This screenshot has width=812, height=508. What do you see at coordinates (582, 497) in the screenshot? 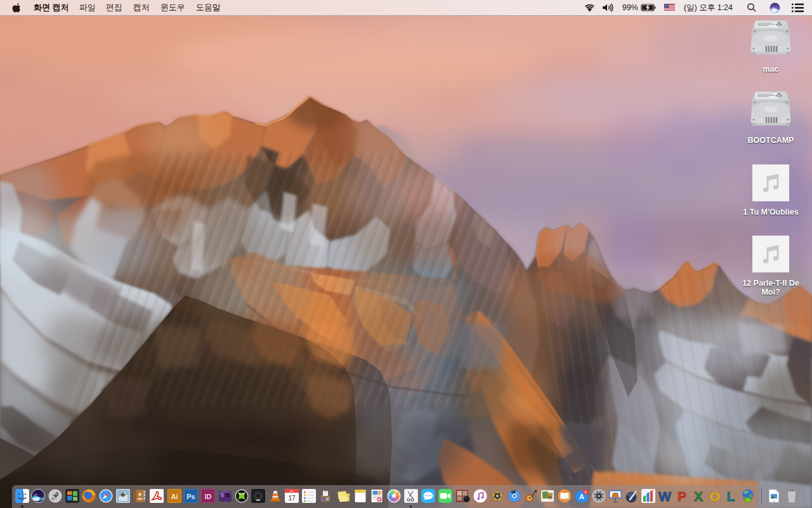
I see `svg-text: A` at bounding box center [582, 497].